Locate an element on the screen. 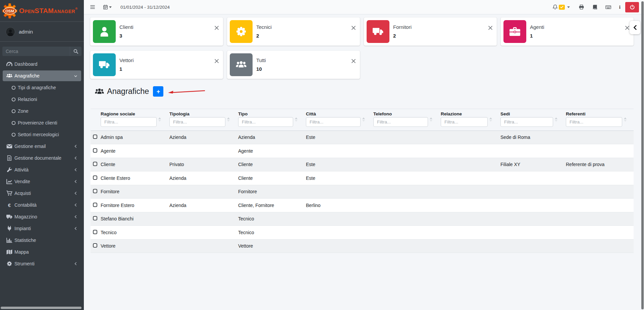 Image resolution: width=644 pixels, height=310 pixels. stat-card-agenti: Agenti1 is located at coordinates (567, 32).